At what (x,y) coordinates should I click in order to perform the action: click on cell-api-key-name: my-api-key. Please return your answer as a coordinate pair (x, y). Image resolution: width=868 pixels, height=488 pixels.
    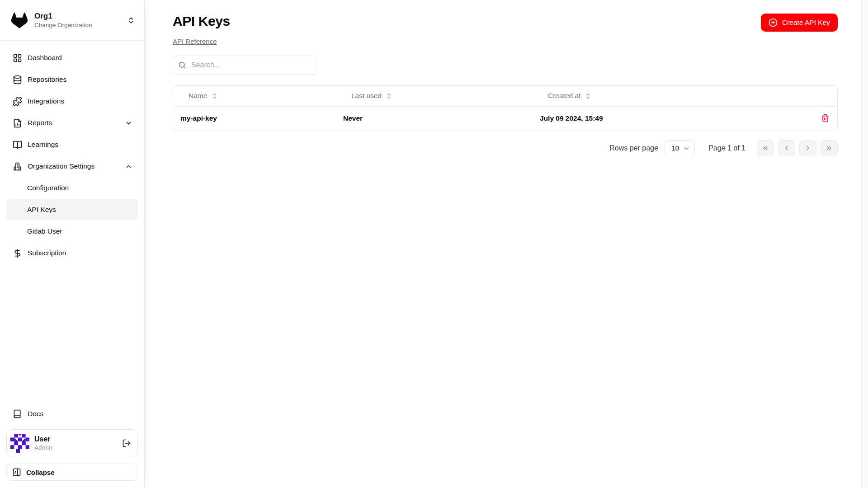
    Looking at the image, I should click on (255, 118).